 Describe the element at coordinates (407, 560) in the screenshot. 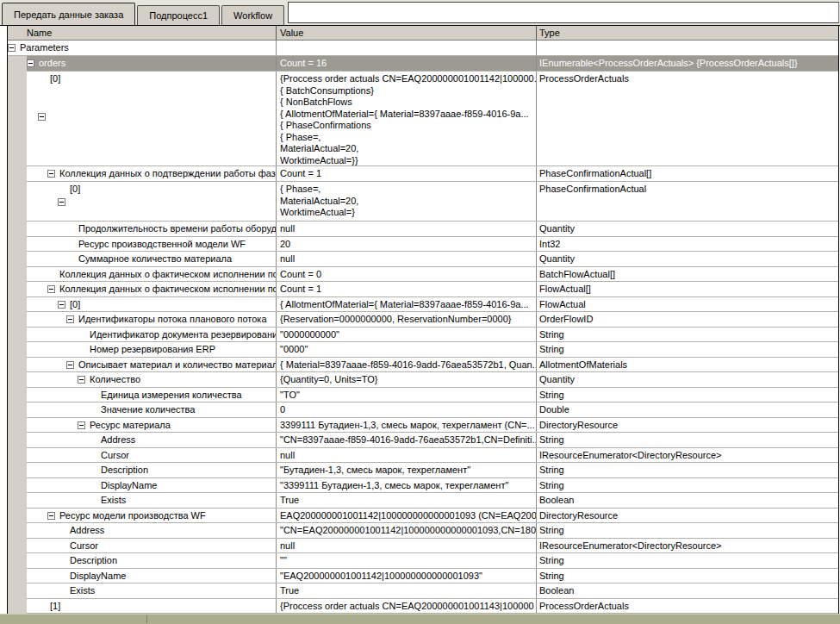

I see `row-value-cell: ""` at that location.